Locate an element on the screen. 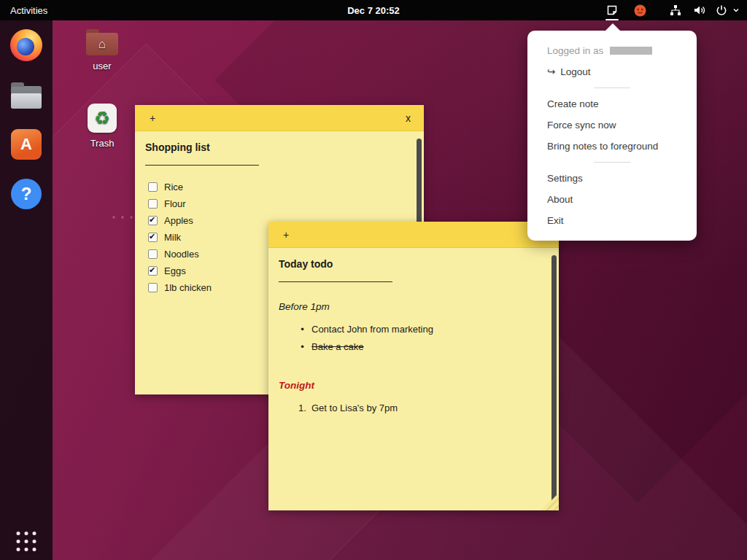  top-bar: Activities Dec 7 20:52 is located at coordinates (374, 10).